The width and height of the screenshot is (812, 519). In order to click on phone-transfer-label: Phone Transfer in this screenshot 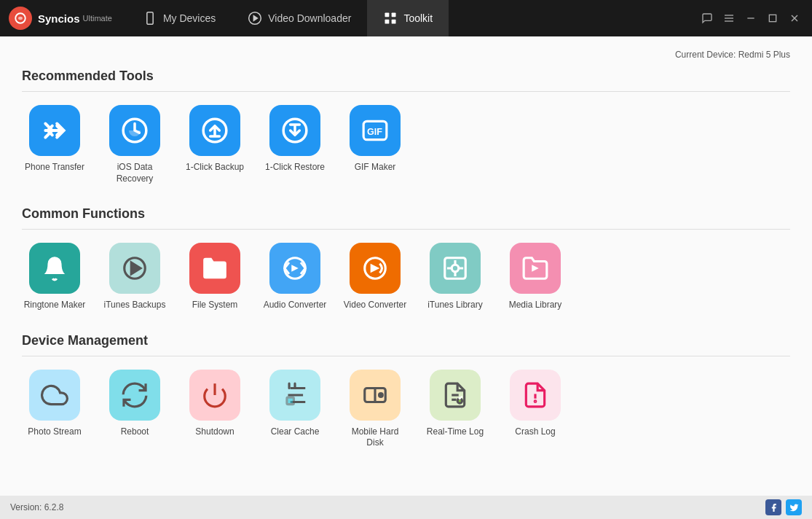, I will do `click(55, 168)`.